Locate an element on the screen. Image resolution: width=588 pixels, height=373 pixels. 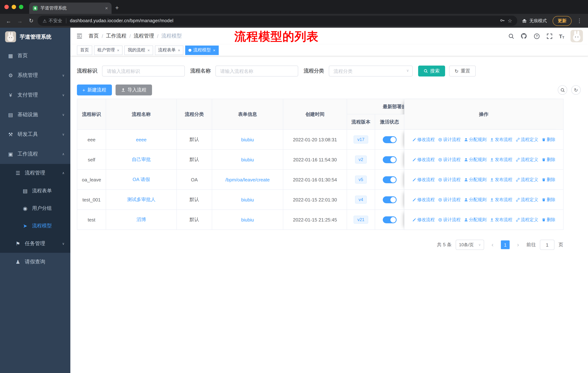
sidebar-item-6: ☰流程管理∧ is located at coordinates (35, 173).